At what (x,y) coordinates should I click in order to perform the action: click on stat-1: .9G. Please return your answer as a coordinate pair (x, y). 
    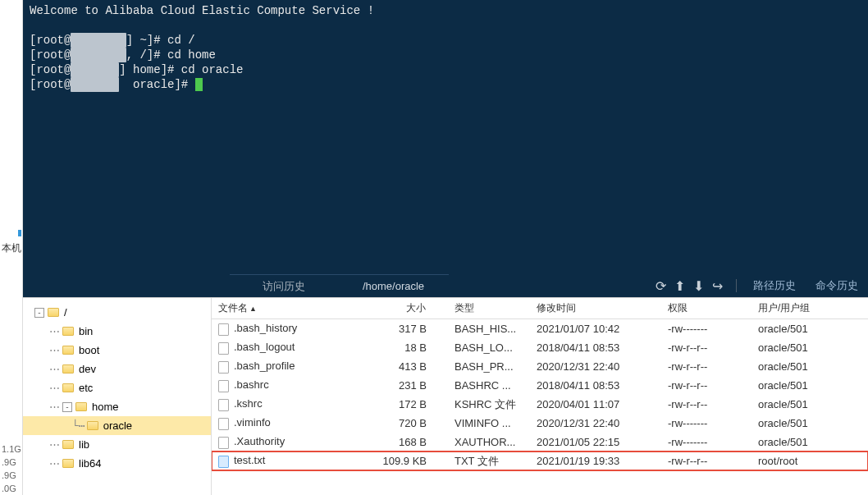
    Looking at the image, I should click on (11, 462).